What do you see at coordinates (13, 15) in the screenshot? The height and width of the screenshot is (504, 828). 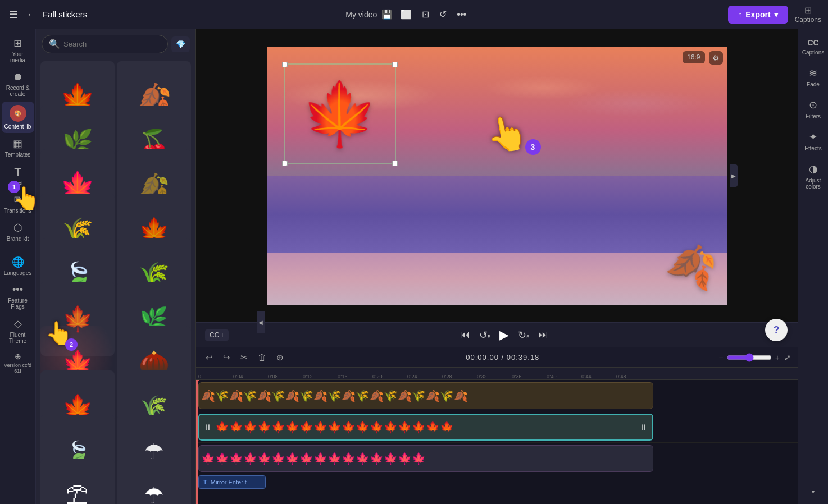 I see `hamburger-button: ☰` at bounding box center [13, 15].